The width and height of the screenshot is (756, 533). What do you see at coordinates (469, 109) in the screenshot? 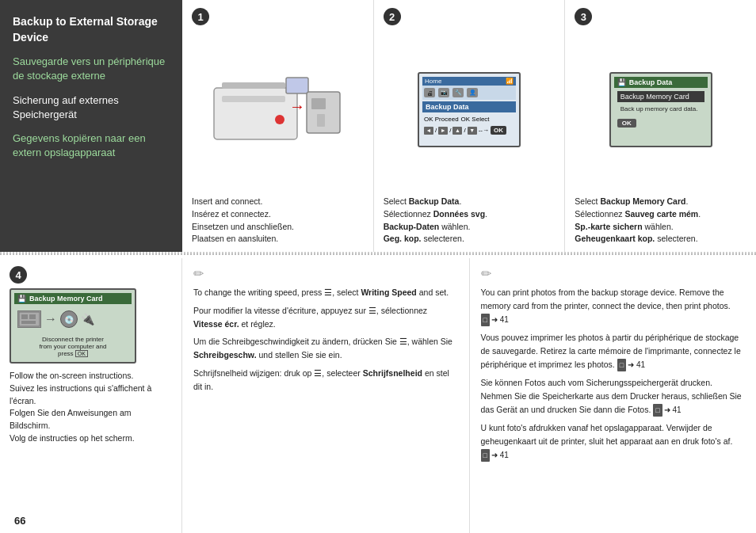
I see `step2-screen: Home 📶 🖨 📷 🔧 👤 Backup Data OK Proceed` at bounding box center [469, 109].